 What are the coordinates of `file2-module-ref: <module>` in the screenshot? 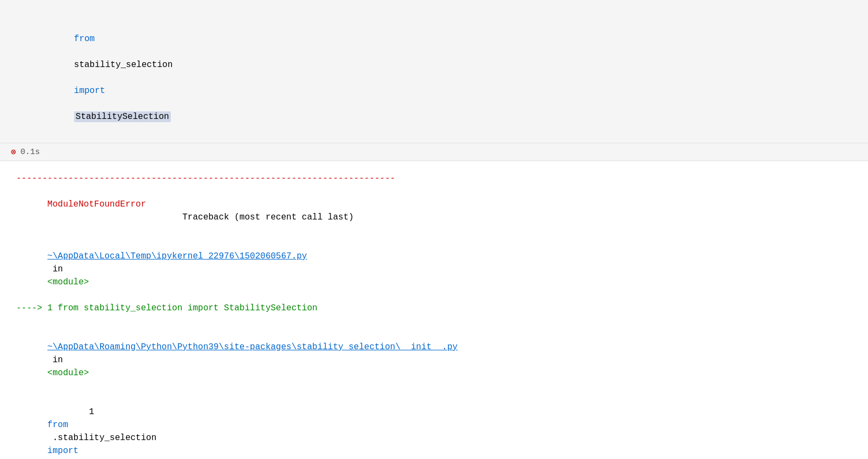 It's located at (68, 373).